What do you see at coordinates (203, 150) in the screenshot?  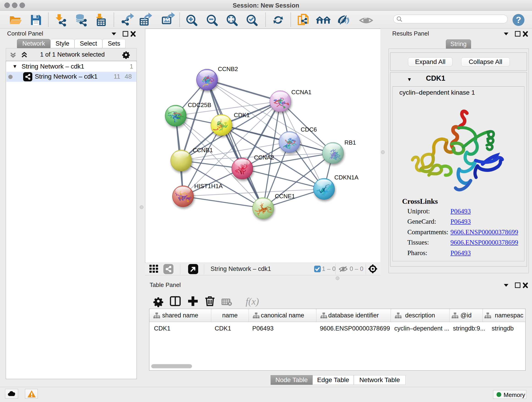 I see `svg-text: CCNB1` at bounding box center [203, 150].